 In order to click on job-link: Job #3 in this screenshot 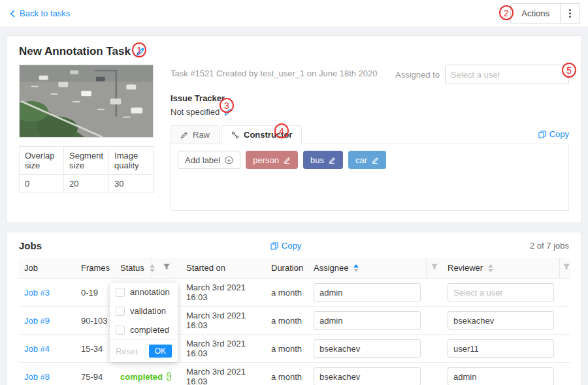, I will do `click(37, 292)`.